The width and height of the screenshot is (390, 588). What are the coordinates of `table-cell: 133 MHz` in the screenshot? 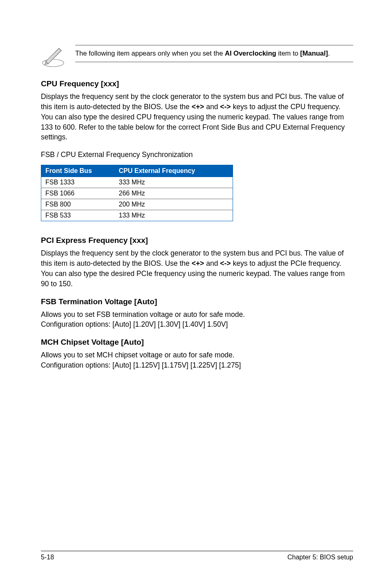 It's located at (174, 216).